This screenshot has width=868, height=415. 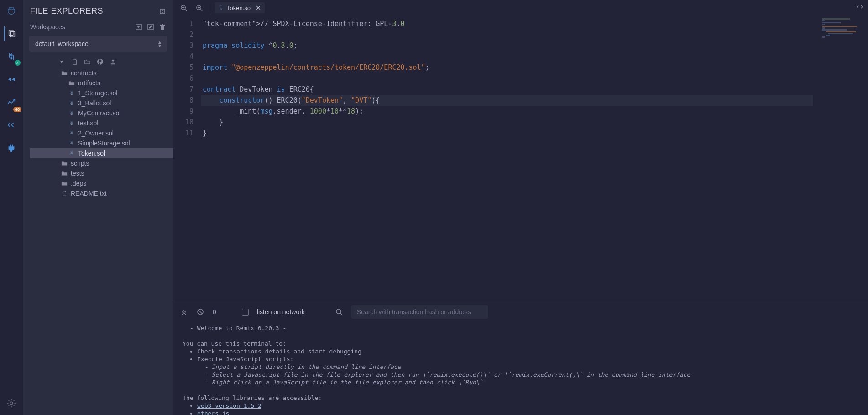 I want to click on tree-item-label: 1_Storage.sol, so click(x=98, y=93).